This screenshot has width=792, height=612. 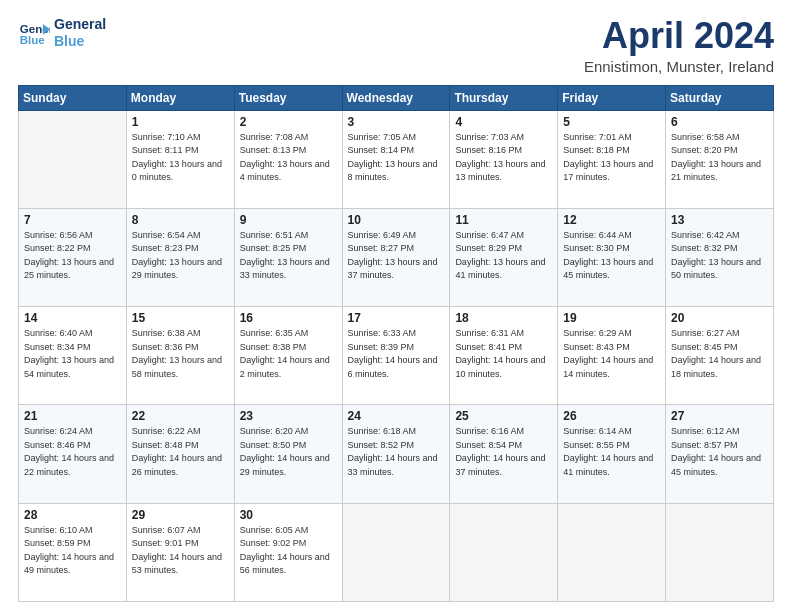 What do you see at coordinates (288, 122) in the screenshot?
I see `day-number: 2` at bounding box center [288, 122].